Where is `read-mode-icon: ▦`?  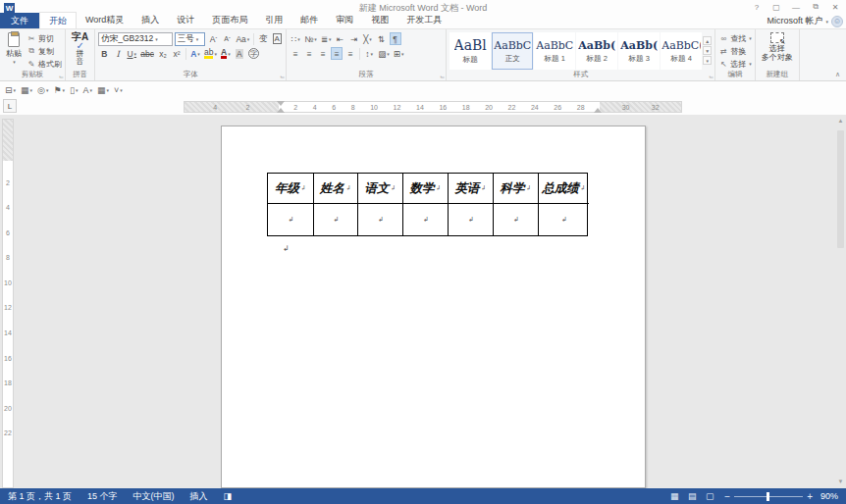 read-mode-icon: ▦ is located at coordinates (674, 496).